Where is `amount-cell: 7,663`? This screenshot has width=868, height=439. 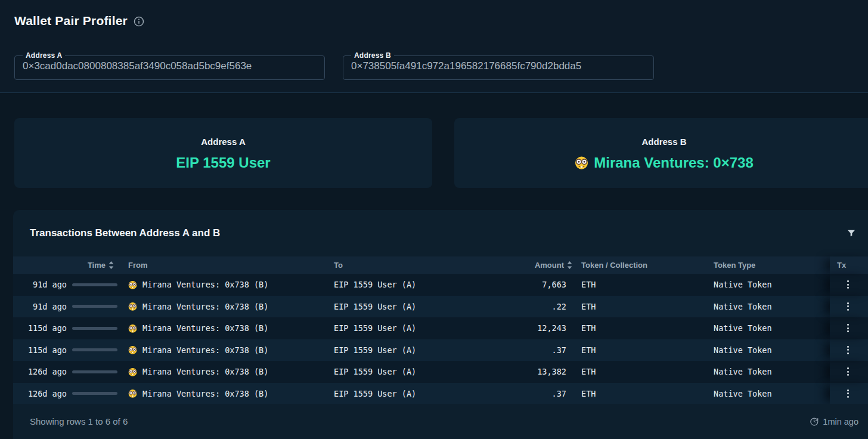 amount-cell: 7,663 is located at coordinates (542, 285).